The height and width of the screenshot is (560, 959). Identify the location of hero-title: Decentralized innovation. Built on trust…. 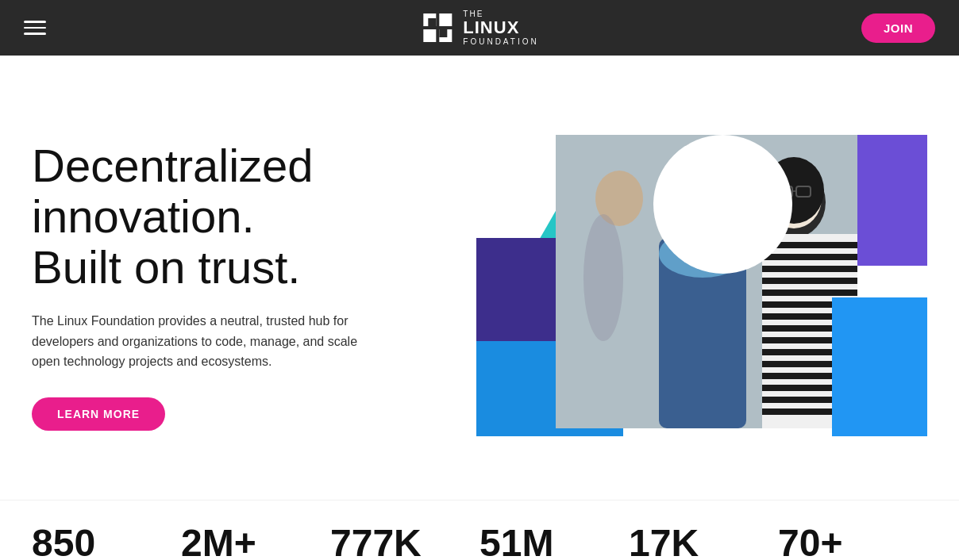
(238, 216).